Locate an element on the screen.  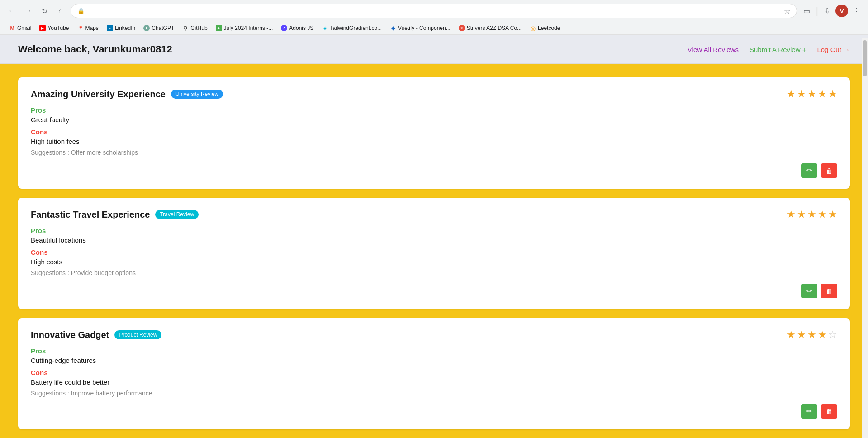
download-button: ⇩ is located at coordinates (827, 11).